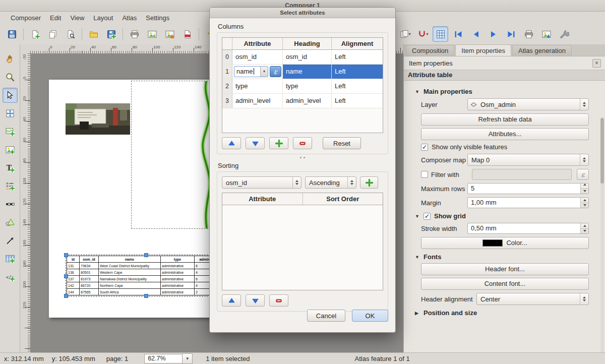  Describe the element at coordinates (77, 18) in the screenshot. I see `menu-view: View` at that location.